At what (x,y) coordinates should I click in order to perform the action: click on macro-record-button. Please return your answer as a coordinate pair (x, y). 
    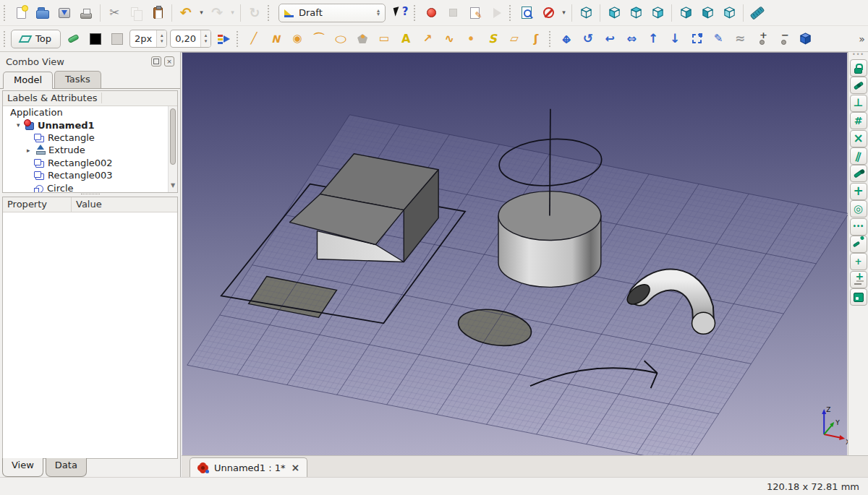
    Looking at the image, I should click on (431, 13).